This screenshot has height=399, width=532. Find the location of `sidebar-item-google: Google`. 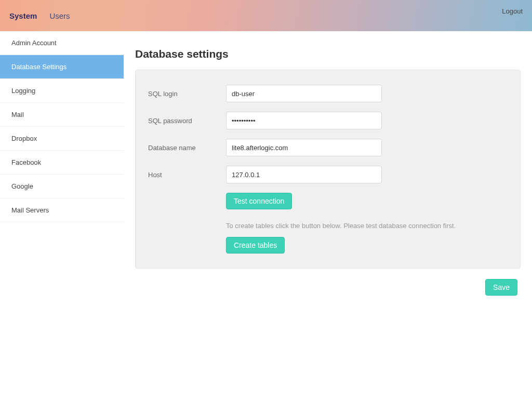

sidebar-item-google: Google is located at coordinates (62, 187).